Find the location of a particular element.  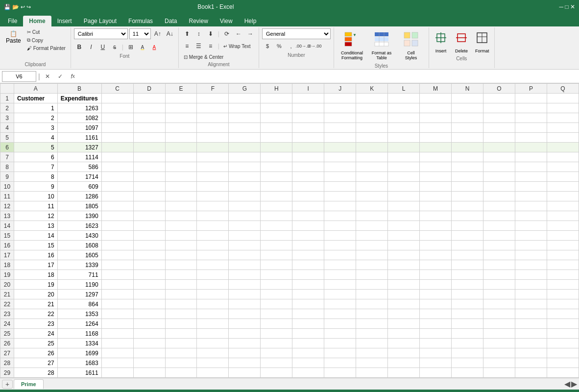

col-header-J: J is located at coordinates (340, 89).